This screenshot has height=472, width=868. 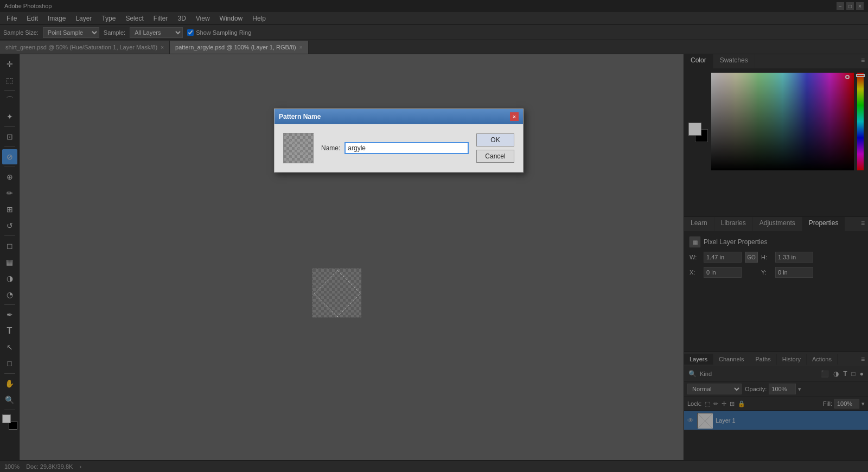 What do you see at coordinates (399, 141) in the screenshot?
I see `pattern-name-dialog: Pattern Name × Name: OK` at bounding box center [399, 141].